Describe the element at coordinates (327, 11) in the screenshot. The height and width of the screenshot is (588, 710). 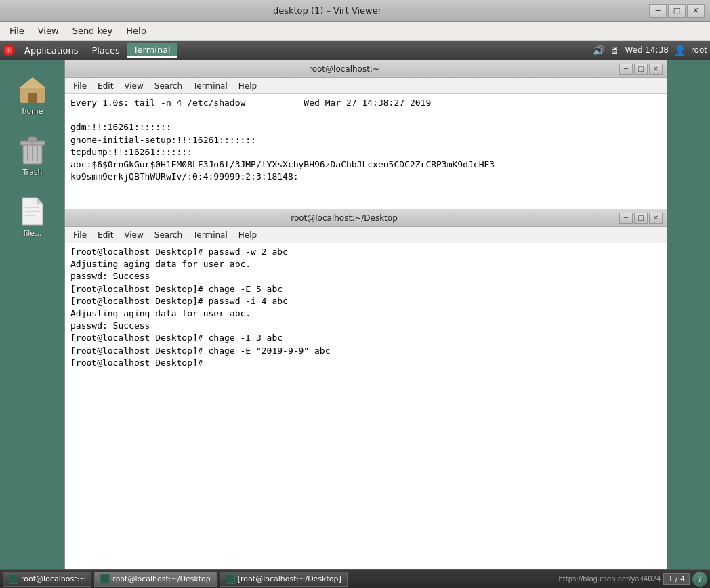
I see `virt-viewer-title: desktop (1) – Virt Viewer` at that location.